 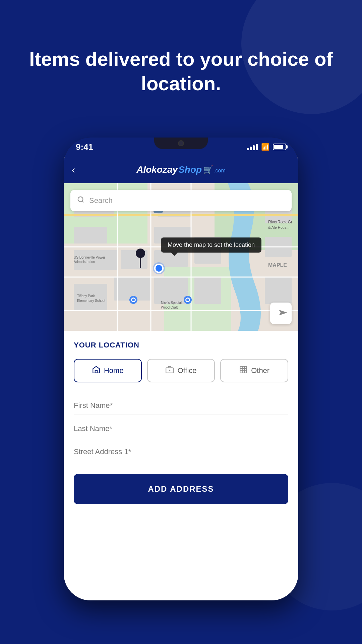 What do you see at coordinates (90, 258) in the screenshot?
I see `svg-text: US Bonneville Power` at bounding box center [90, 258].